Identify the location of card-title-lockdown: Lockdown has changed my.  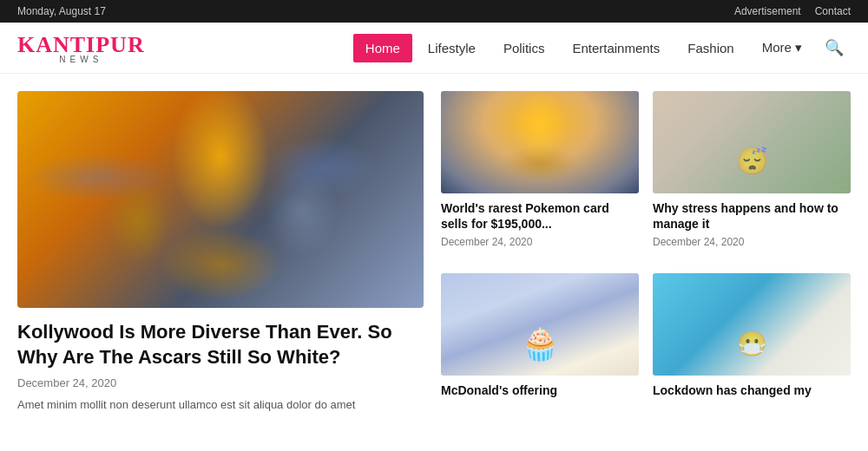
(752, 390).